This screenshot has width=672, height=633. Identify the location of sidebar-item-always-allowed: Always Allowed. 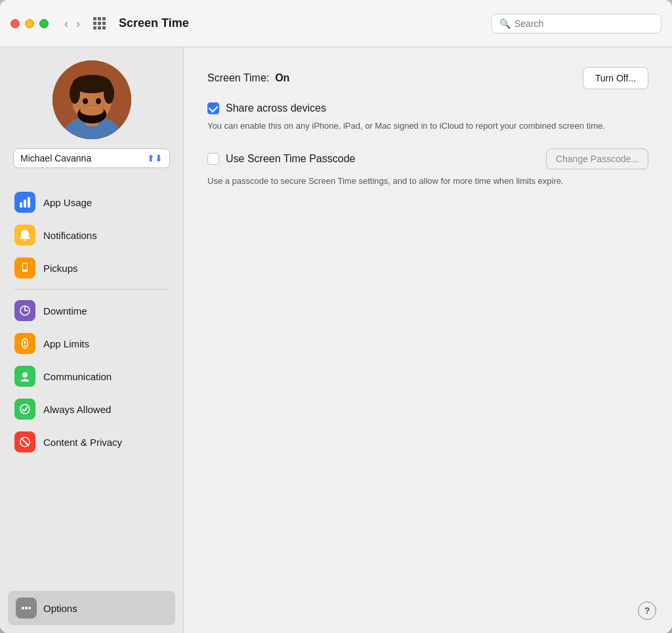
(92, 409).